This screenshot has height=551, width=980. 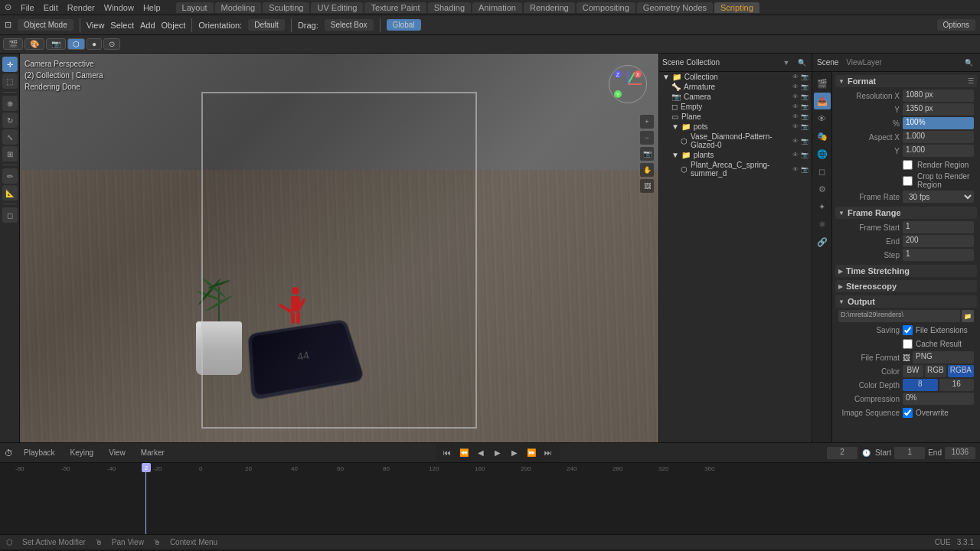 I want to click on color-rgba-btn: RGBA, so click(x=961, y=371).